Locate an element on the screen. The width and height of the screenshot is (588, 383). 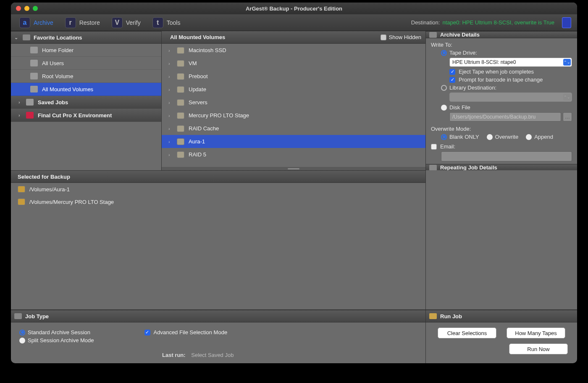
job-type-pane: Job Type Standard Archive Session Split … is located at coordinates (218, 336).